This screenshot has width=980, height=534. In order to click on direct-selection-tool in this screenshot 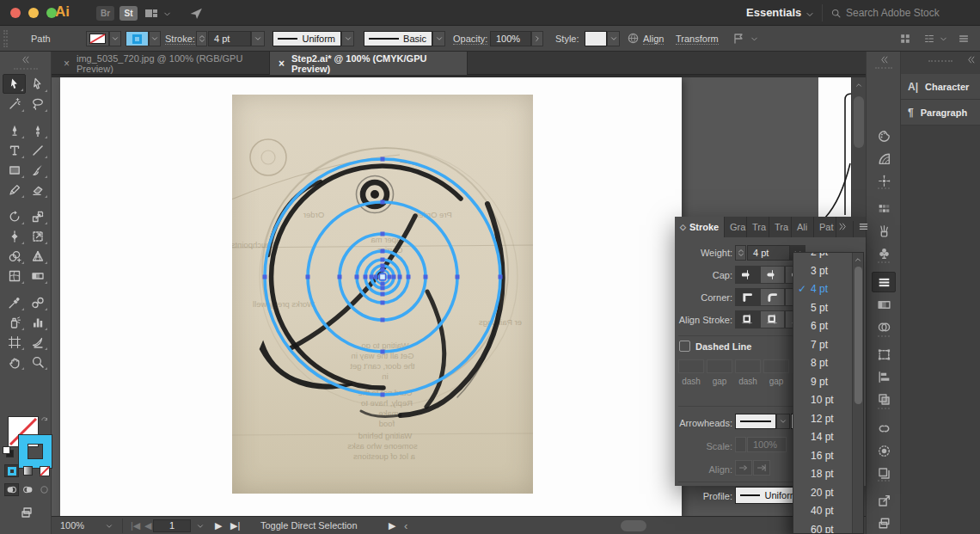, I will do `click(38, 84)`.